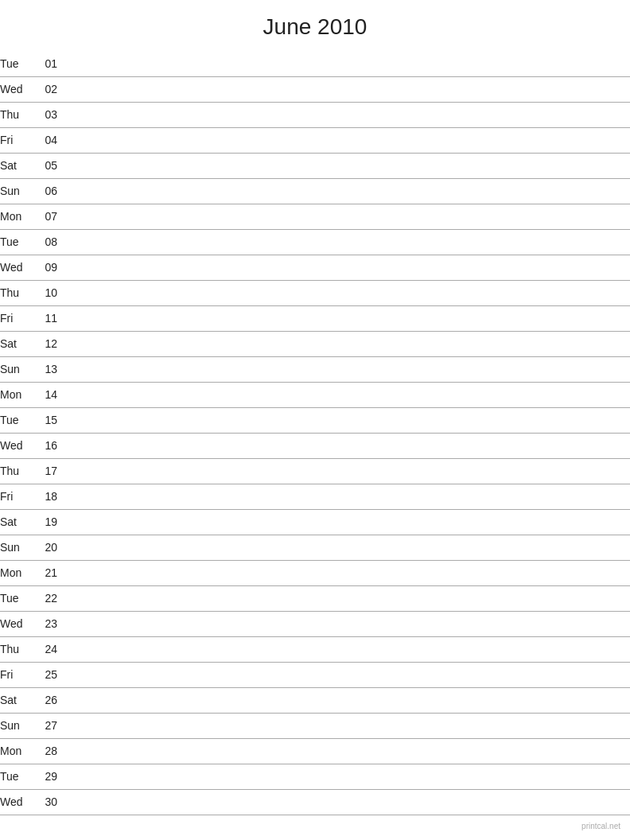 The width and height of the screenshot is (630, 840). I want to click on day-number: 02, so click(46, 89).